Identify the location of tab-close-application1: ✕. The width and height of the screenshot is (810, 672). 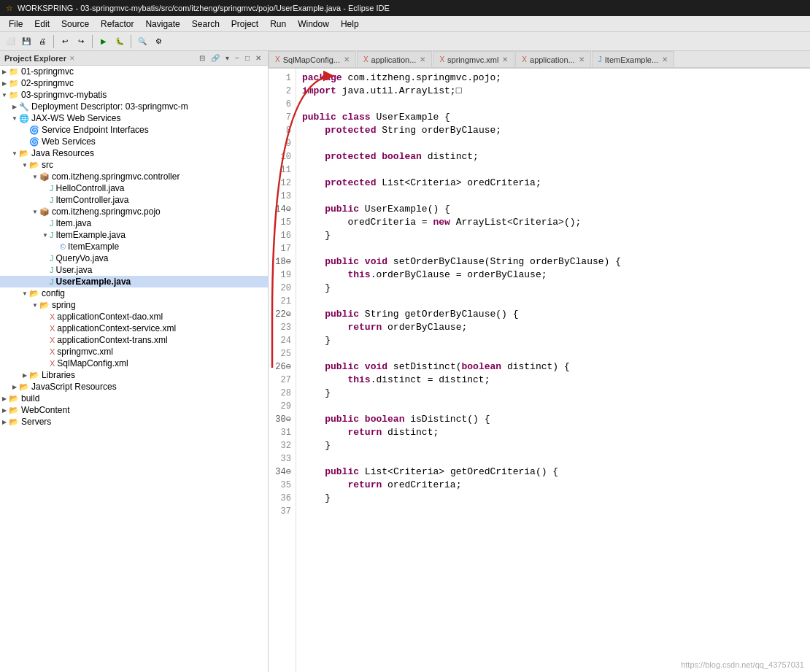
(423, 60).